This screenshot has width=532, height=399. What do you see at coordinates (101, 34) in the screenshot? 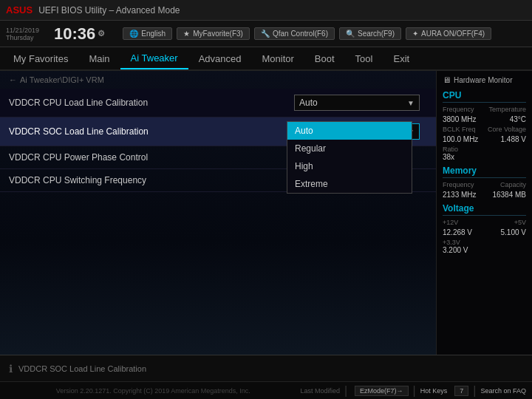
I see `clock-gear-icon: ⚙` at bounding box center [101, 34].